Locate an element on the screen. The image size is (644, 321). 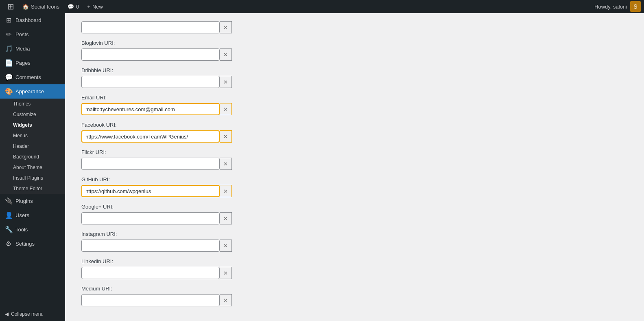
instagram-input is located at coordinates (151, 246).